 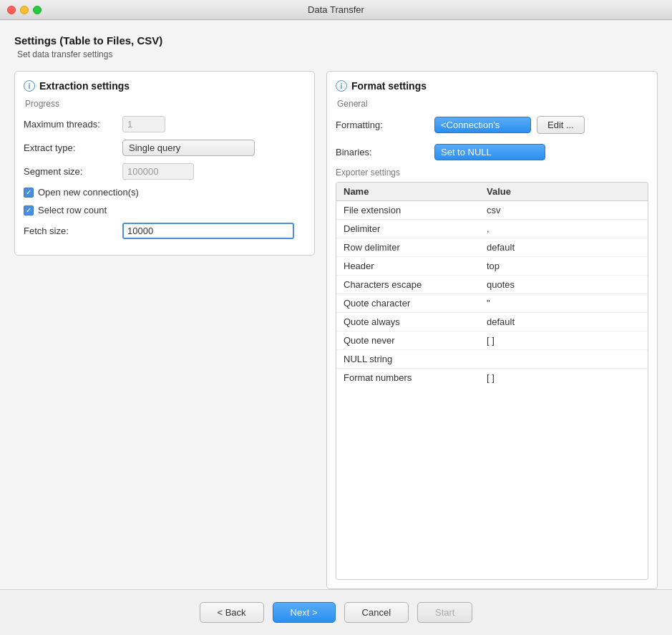 What do you see at coordinates (492, 210) in the screenshot?
I see `table-row: File extension csv` at bounding box center [492, 210].